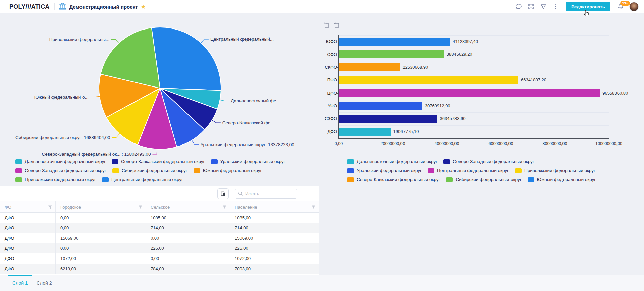 This screenshot has height=291, width=644. Describe the element at coordinates (160, 207) in the screenshot. I see `column-header-label: Сельское` at that location.